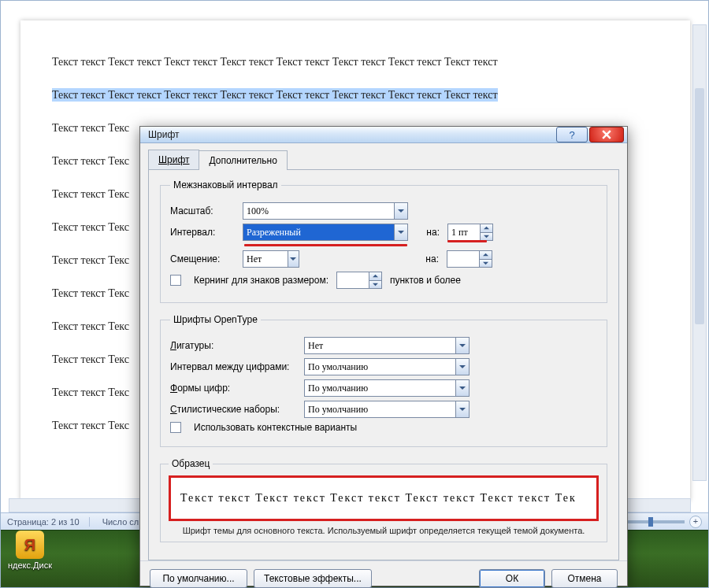 The width and height of the screenshot is (709, 588). I want to click on text-effects-button: Текстовые эффекты..., so click(313, 579).